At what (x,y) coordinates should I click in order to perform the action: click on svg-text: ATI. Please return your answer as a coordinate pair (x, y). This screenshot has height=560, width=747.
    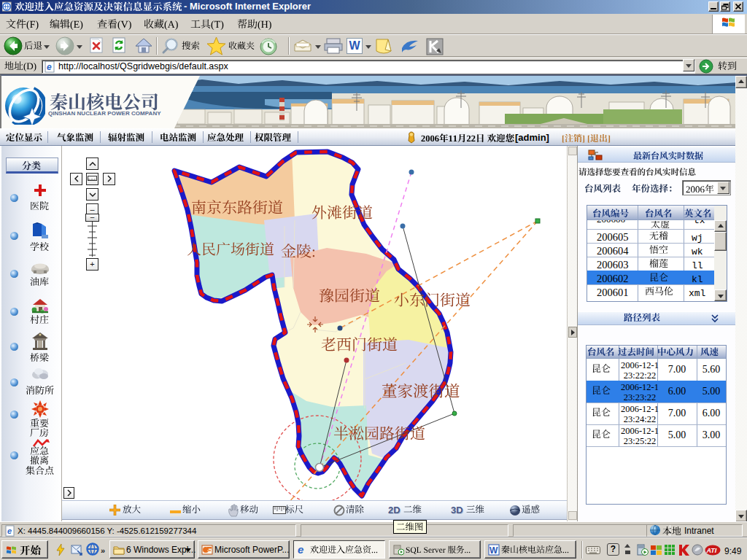
    Looking at the image, I should click on (712, 551).